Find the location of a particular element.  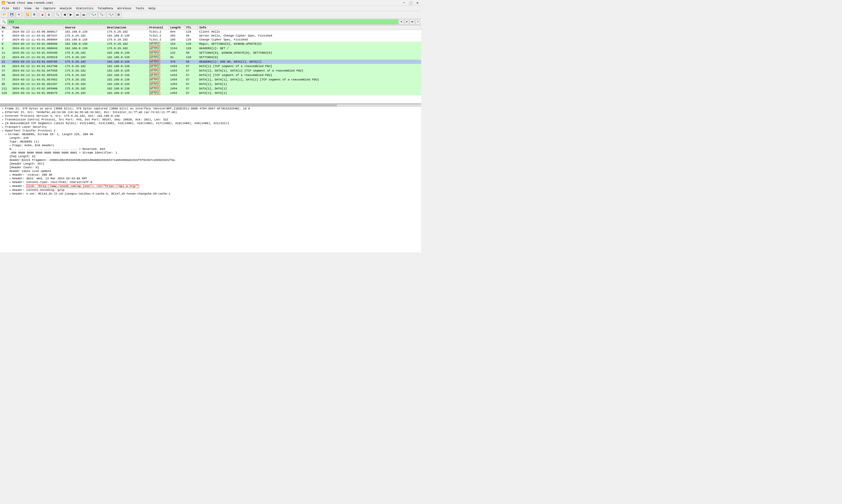

go-back-button: ◀ is located at coordinates (65, 15).